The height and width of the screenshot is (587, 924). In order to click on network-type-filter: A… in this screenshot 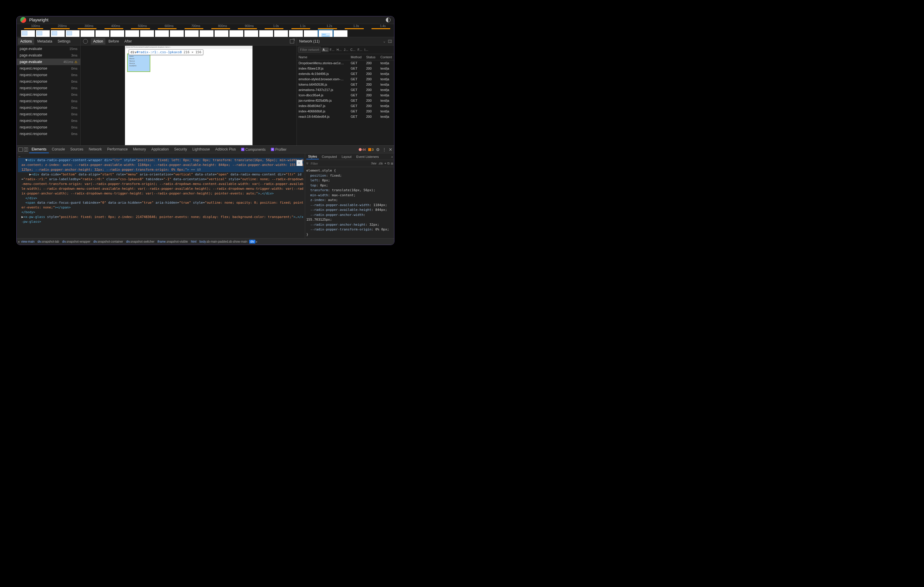, I will do `click(325, 50)`.